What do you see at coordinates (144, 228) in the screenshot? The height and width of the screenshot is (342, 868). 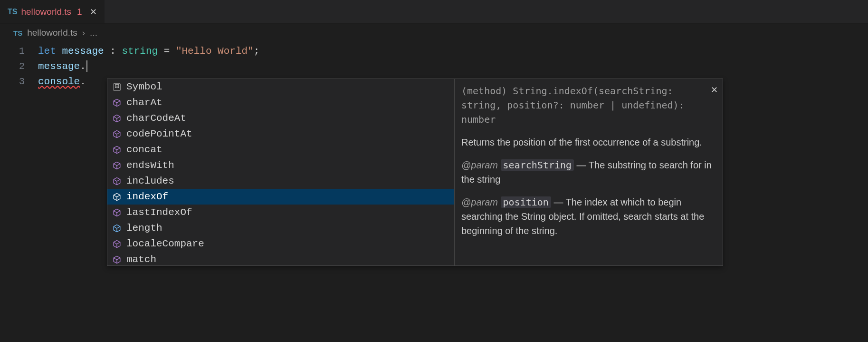 I see `suggestion-label: length` at bounding box center [144, 228].